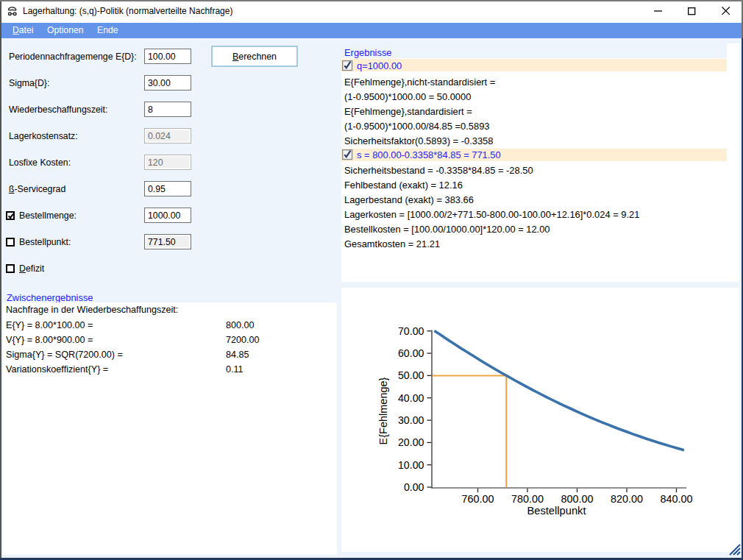 This screenshot has width=743, height=560. What do you see at coordinates (411, 398) in the screenshot?
I see `svg-text: 40.00` at bounding box center [411, 398].